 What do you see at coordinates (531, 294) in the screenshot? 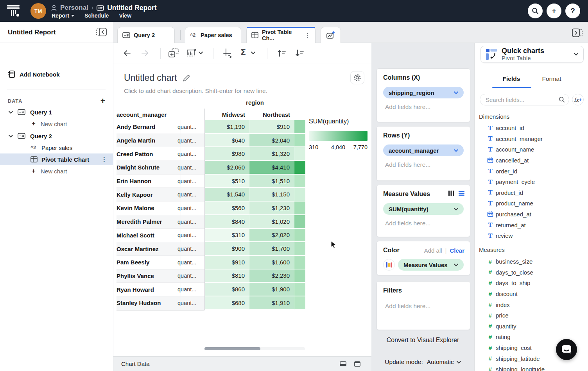
I see `field-item-discount: #discount` at bounding box center [531, 294].